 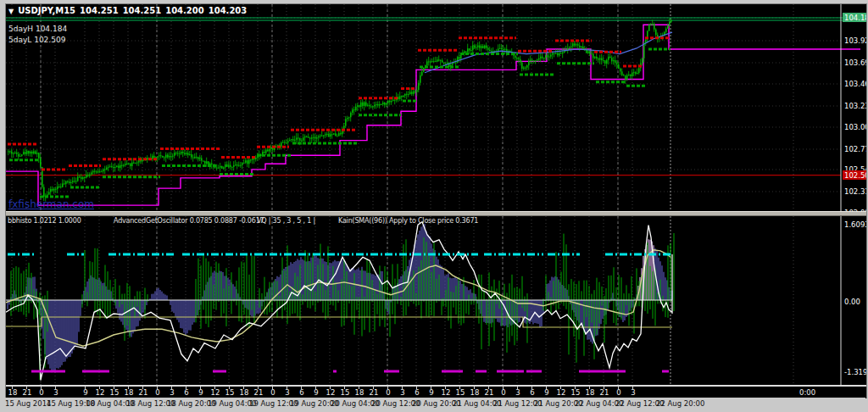 I want to click on ohlc-open: 104.251, so click(x=99, y=10).